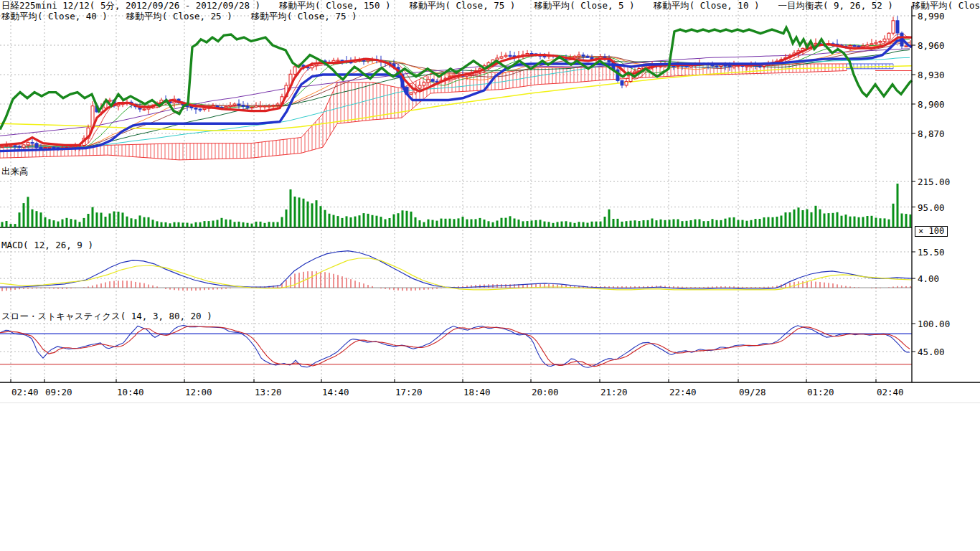 The width and height of the screenshot is (980, 551). I want to click on price-axis-label: 8,930, so click(931, 75).